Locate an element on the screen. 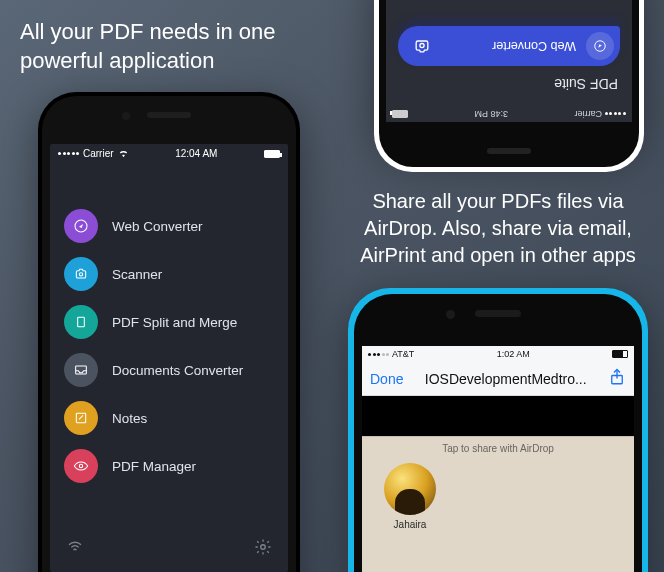  document-icon is located at coordinates (81, 322).